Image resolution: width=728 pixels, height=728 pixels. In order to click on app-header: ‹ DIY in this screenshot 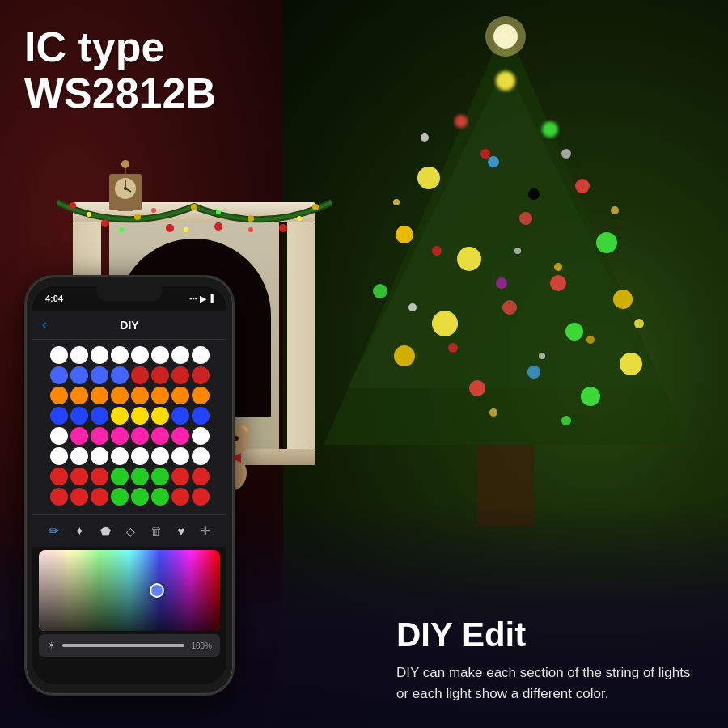, I will do `click(129, 325)`.